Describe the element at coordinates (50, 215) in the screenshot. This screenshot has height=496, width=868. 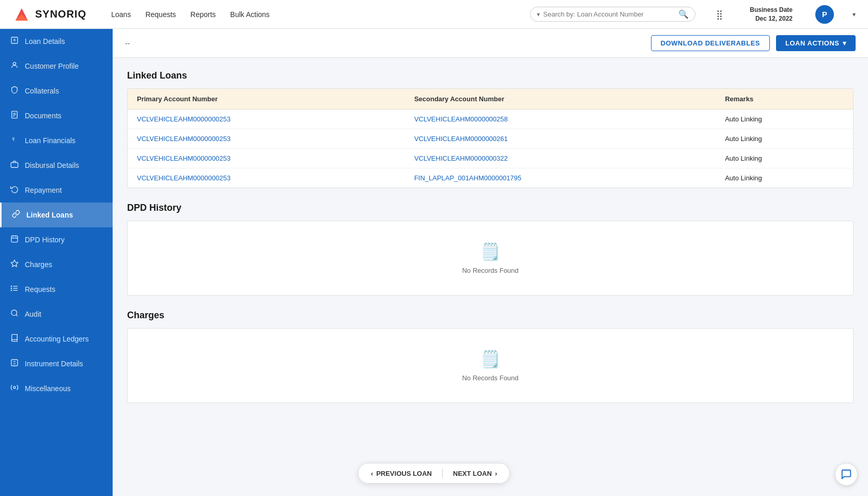
I see `sidebar-item-linked-loans-label: Linked Loans` at that location.